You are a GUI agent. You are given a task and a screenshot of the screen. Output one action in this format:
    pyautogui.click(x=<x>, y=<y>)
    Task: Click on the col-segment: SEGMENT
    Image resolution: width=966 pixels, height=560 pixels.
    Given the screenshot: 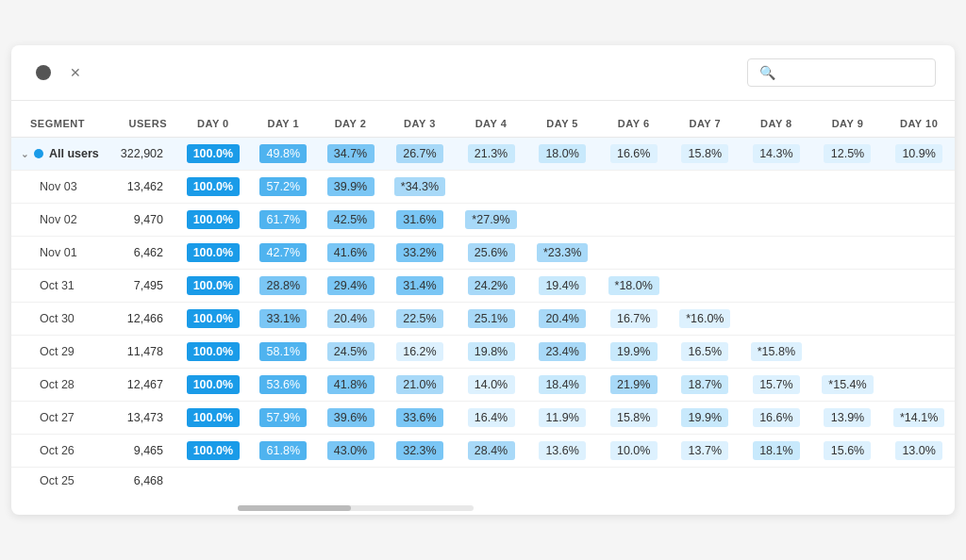 What is the action you would take?
    pyautogui.click(x=60, y=124)
    